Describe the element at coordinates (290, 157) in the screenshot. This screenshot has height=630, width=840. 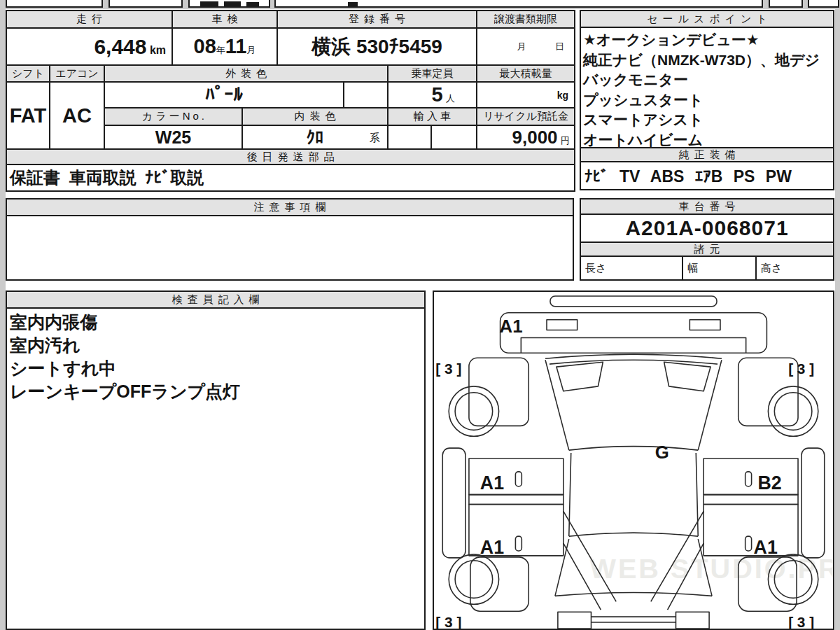
I see `later-parts-header: 後日発送部品` at that location.